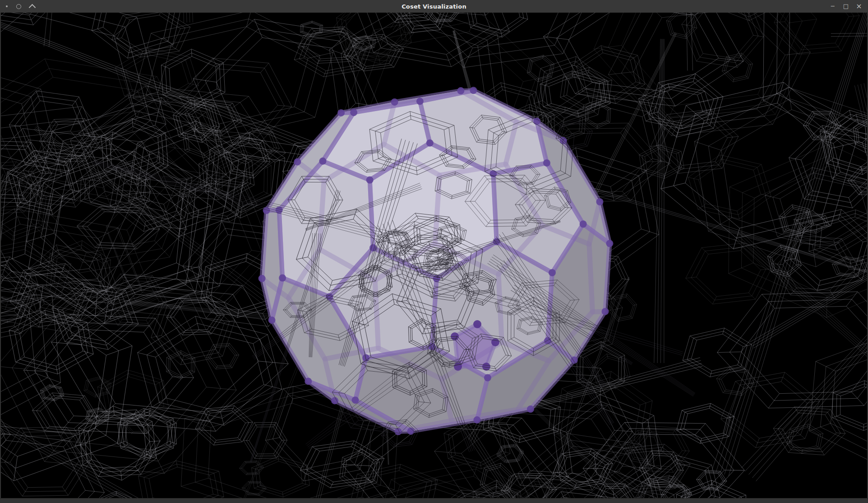  What do you see at coordinates (32, 8) in the screenshot?
I see `chevron-up-icon` at bounding box center [32, 8].